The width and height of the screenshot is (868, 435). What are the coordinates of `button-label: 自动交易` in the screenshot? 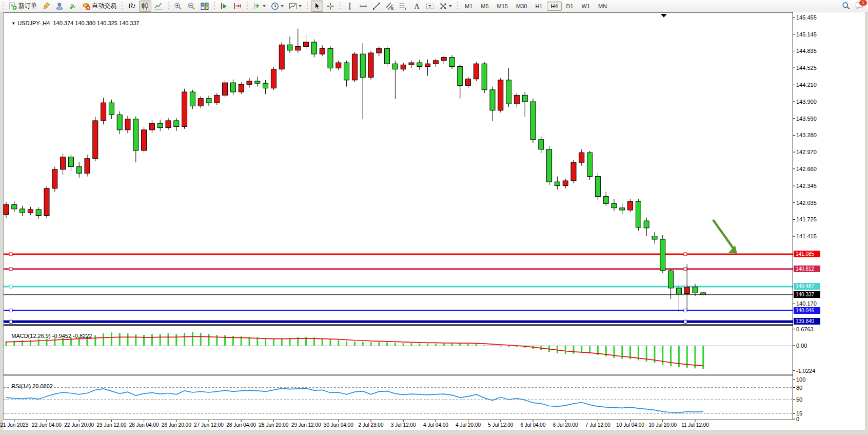 It's located at (104, 6).